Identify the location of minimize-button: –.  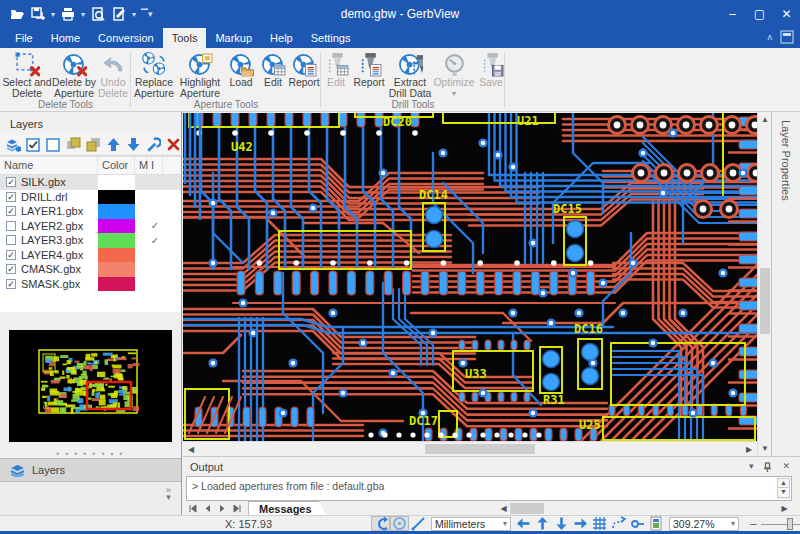
(732, 14).